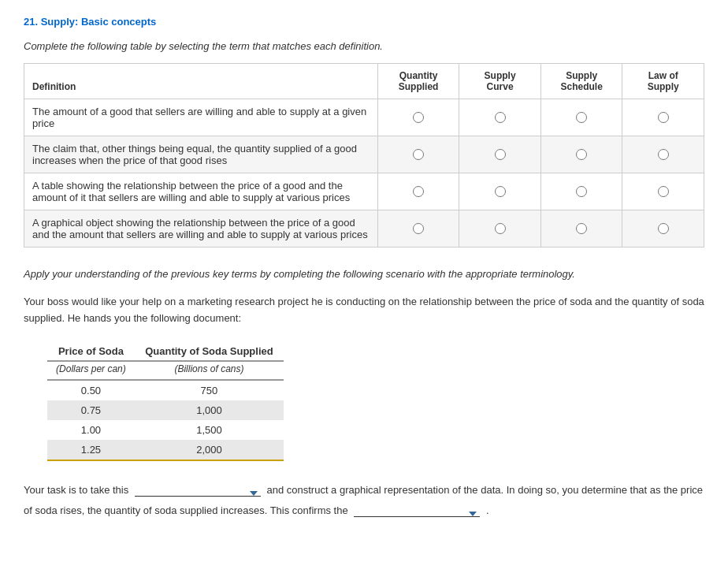  What do you see at coordinates (418, 118) in the screenshot?
I see `radio-cell-1-qs` at bounding box center [418, 118].